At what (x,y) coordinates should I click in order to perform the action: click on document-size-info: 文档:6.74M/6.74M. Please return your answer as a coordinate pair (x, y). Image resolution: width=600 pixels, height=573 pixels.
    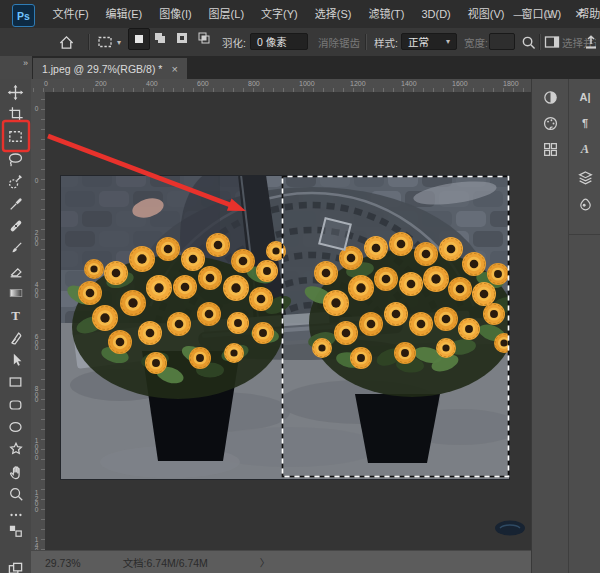
    Looking at the image, I should click on (166, 562).